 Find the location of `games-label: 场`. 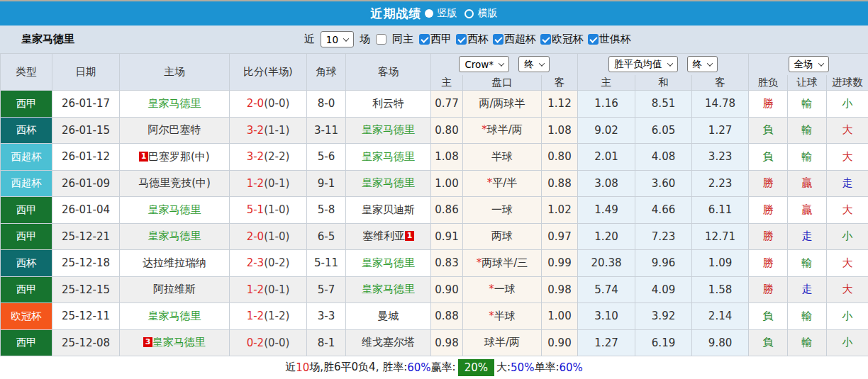

games-label: 场 is located at coordinates (365, 40).